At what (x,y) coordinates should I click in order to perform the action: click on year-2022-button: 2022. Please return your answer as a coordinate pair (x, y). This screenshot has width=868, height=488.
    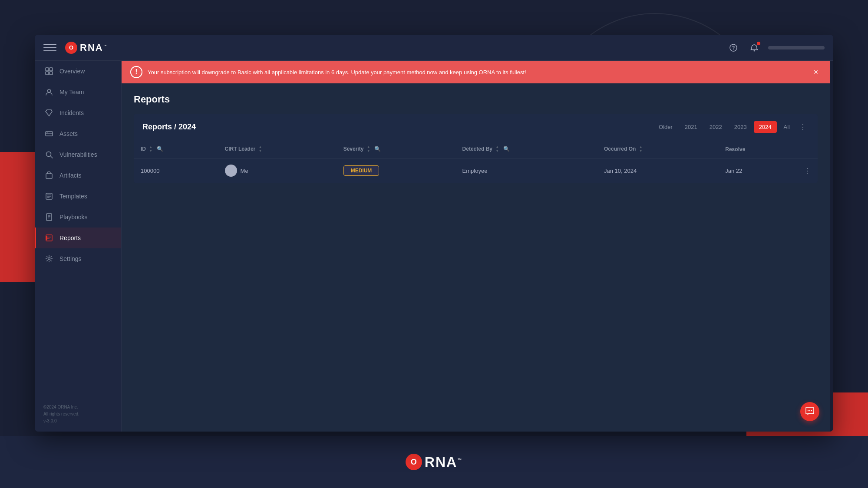
    Looking at the image, I should click on (716, 127).